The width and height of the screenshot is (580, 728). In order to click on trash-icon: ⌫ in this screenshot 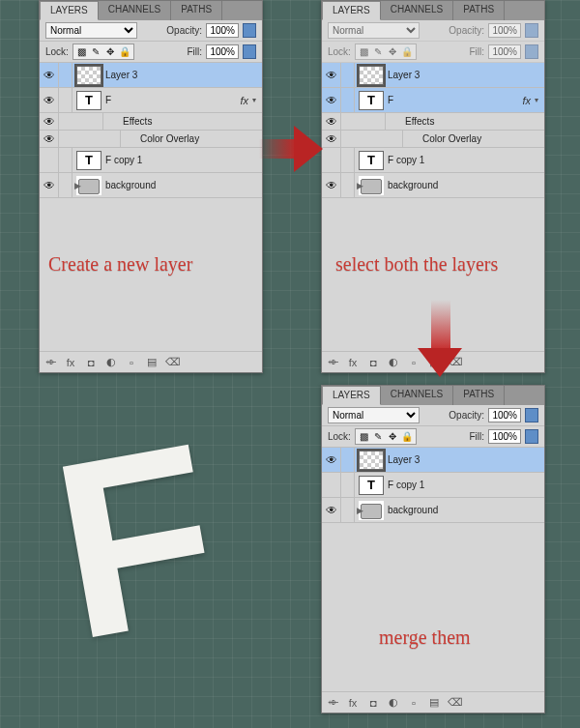, I will do `click(454, 702)`.